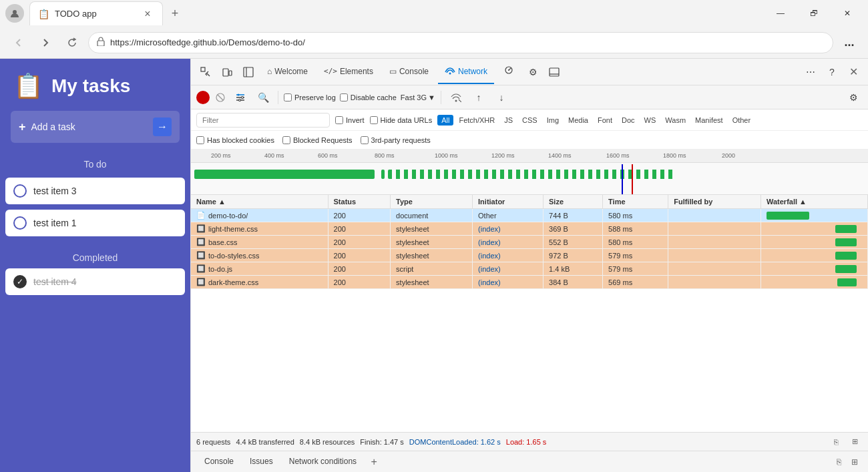 This screenshot has width=868, height=472. What do you see at coordinates (148, 14) in the screenshot?
I see `tab-close-button: ×` at bounding box center [148, 14].